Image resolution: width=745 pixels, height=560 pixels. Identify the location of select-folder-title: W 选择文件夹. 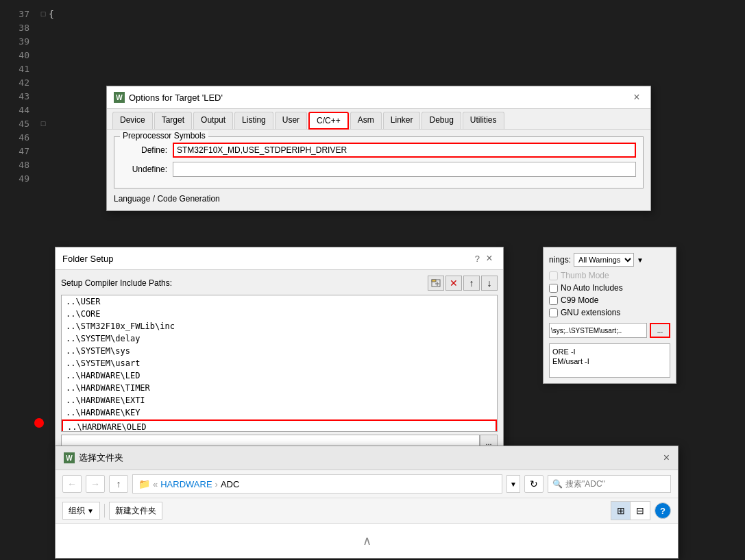
(93, 458).